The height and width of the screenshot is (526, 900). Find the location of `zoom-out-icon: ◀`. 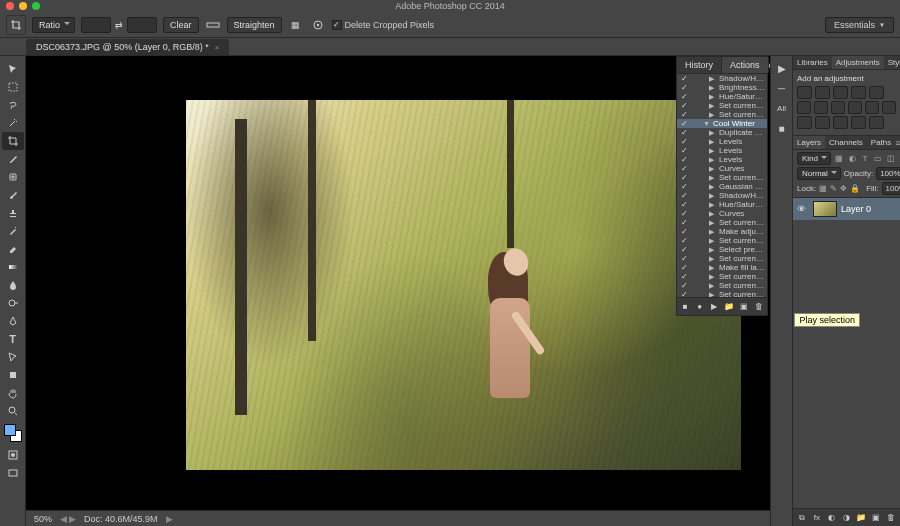

zoom-out-icon: ◀ is located at coordinates (64, 519).